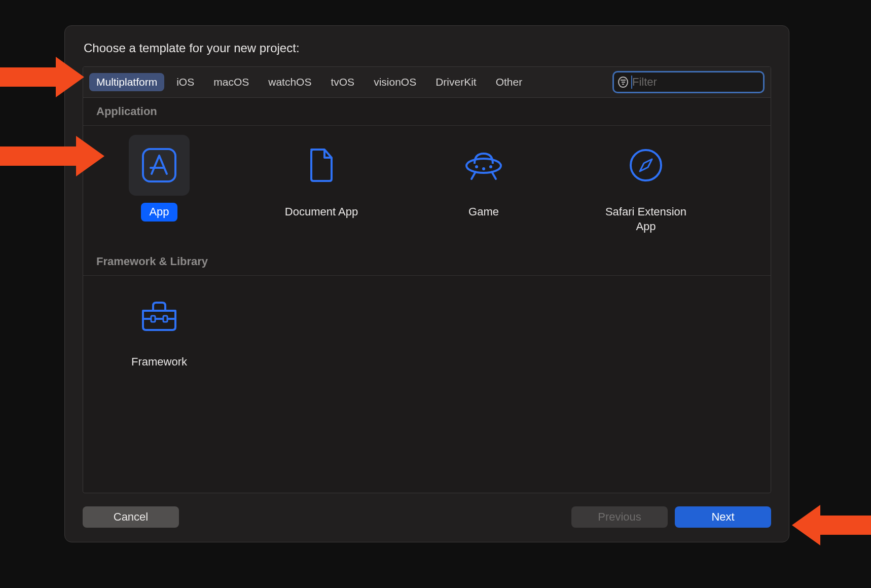 The height and width of the screenshot is (588, 871). Describe the element at coordinates (321, 186) in the screenshot. I see `template-document-app: Document App` at that location.